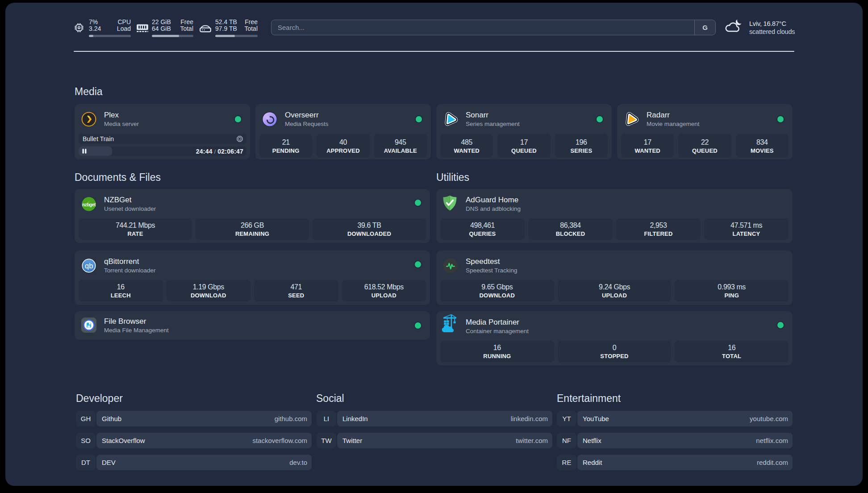  What do you see at coordinates (89, 266) in the screenshot?
I see `svg-text: qb` at bounding box center [89, 266].